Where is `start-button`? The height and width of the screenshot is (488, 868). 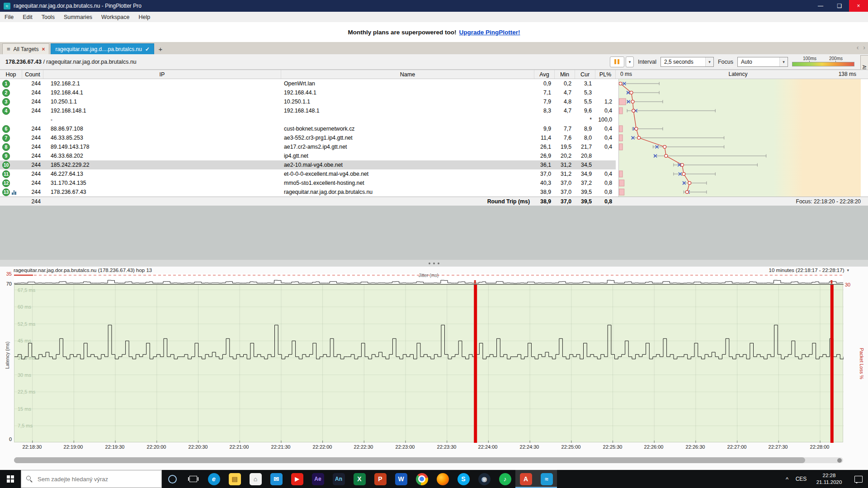
start-button is located at coordinates (10, 479).